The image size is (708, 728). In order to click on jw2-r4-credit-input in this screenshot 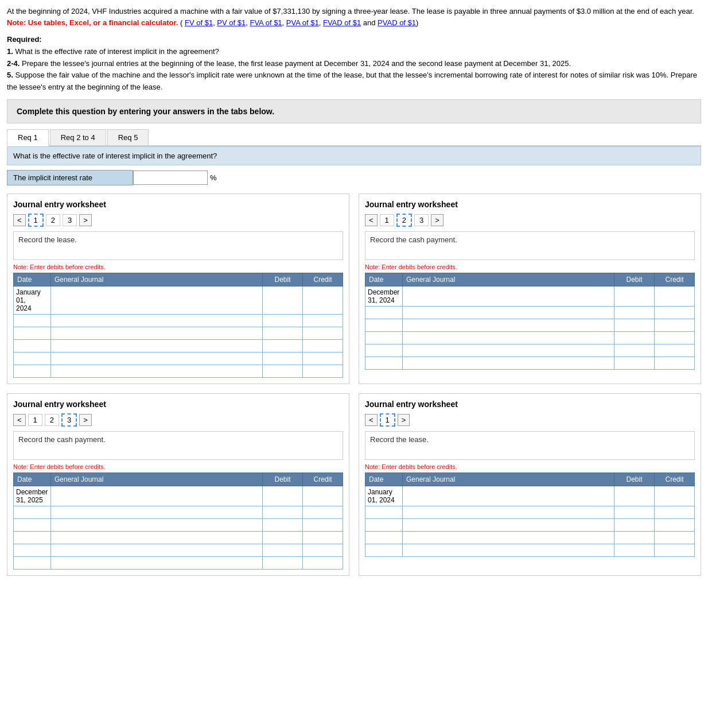, I will do `click(675, 338)`.